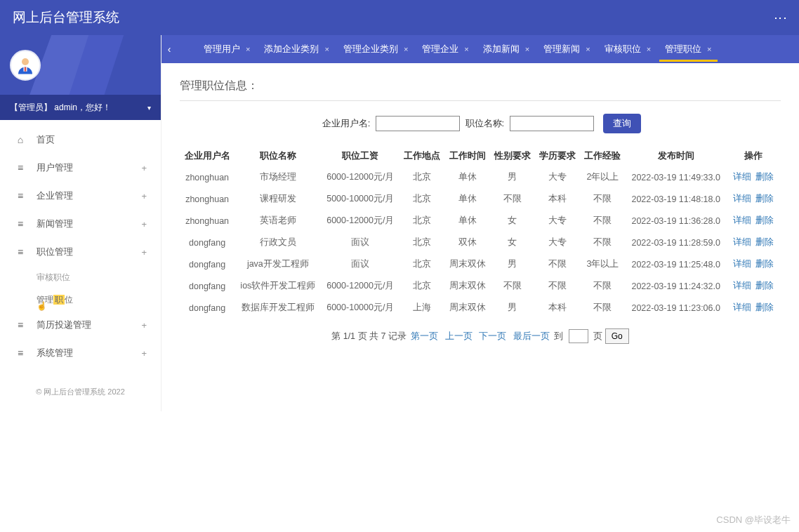  I want to click on tab-label: 管理企业类别, so click(371, 49).